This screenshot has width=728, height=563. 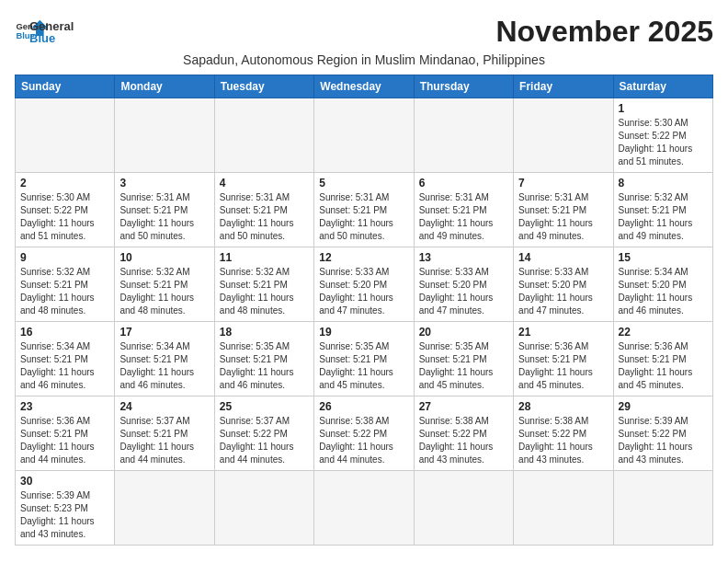 What do you see at coordinates (64, 515) in the screenshot?
I see `day-info: Sunrise: 5:39 AM Sunset: 5:23 PM Dayligh…` at bounding box center [64, 515].